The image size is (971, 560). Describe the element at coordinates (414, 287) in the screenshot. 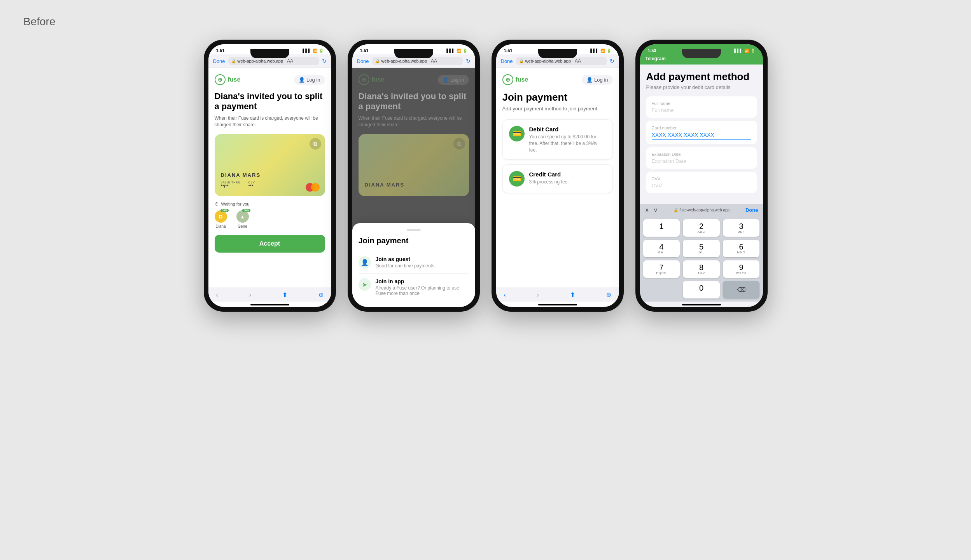

I see `p2-option-app: ➤ Join in app Already a Fuse user? Or pl…` at that location.